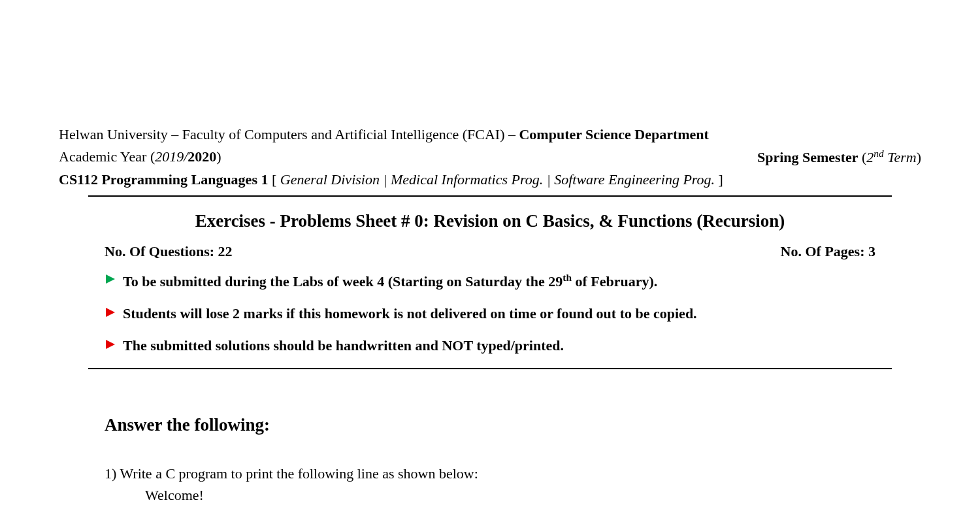  I want to click on bullet-item: To be submitted during the Labs of week …, so click(490, 281).